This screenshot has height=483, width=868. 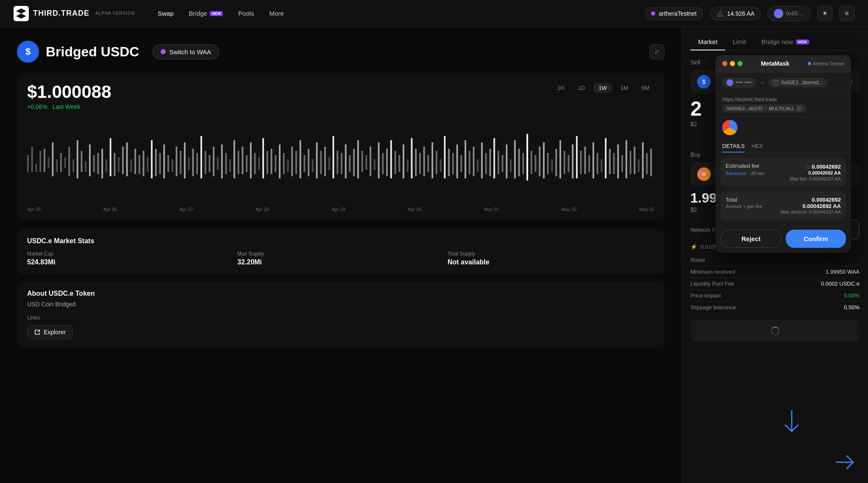 I want to click on buy-token-icon: W, so click(x=704, y=174).